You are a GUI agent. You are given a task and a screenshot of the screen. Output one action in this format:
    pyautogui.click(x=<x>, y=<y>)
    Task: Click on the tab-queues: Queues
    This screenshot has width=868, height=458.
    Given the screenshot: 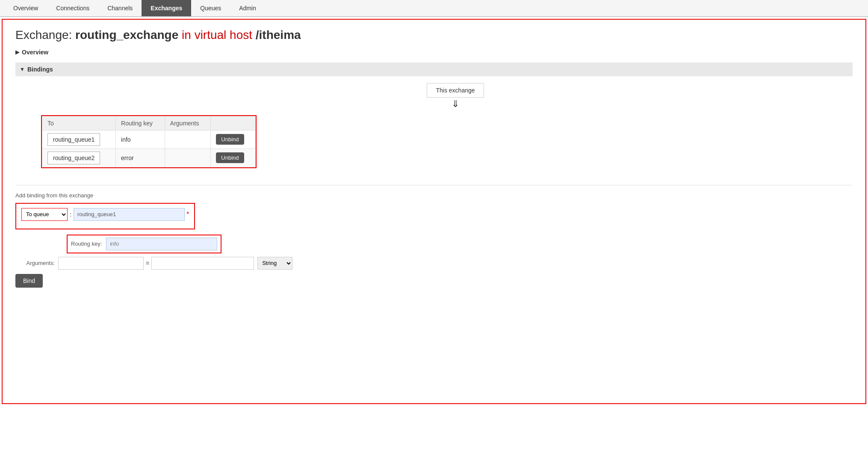 What is the action you would take?
    pyautogui.click(x=210, y=8)
    